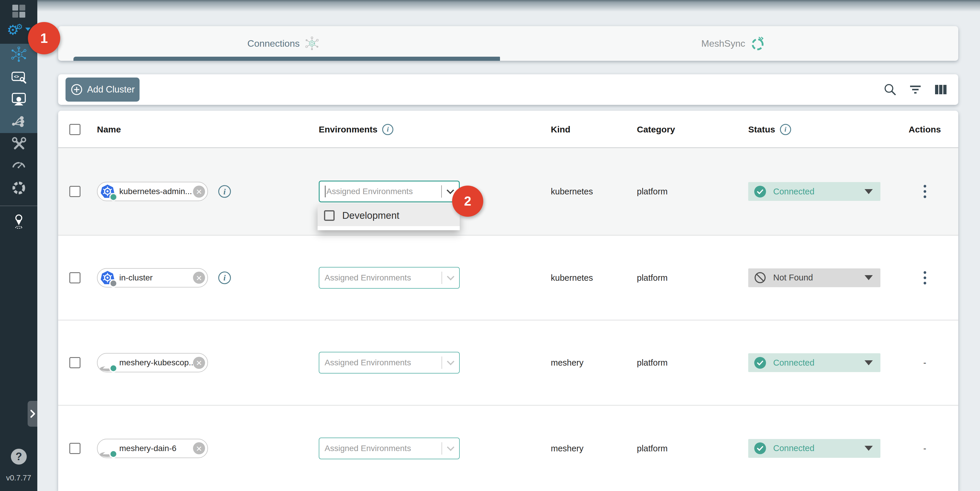 This screenshot has width=980, height=491. I want to click on sidebar-item-get-started, so click(19, 221).